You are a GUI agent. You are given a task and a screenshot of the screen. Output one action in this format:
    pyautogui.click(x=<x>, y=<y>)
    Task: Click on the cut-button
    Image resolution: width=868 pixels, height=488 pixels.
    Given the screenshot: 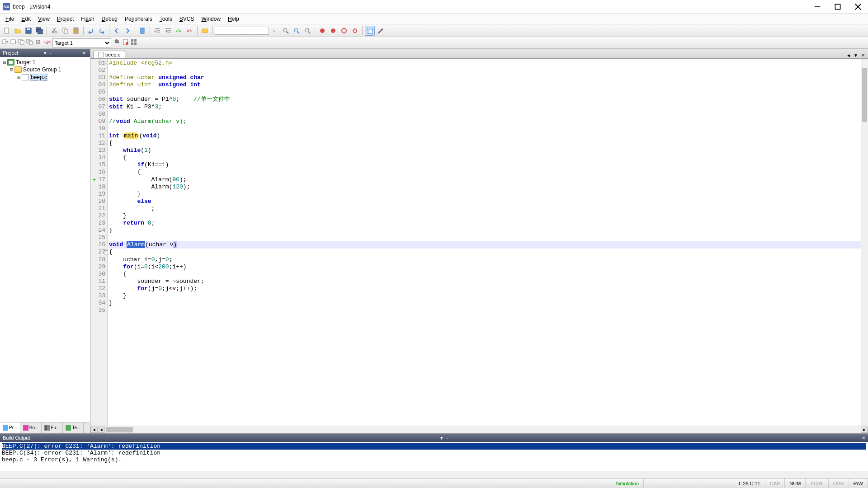 What is the action you would take?
    pyautogui.click(x=54, y=31)
    